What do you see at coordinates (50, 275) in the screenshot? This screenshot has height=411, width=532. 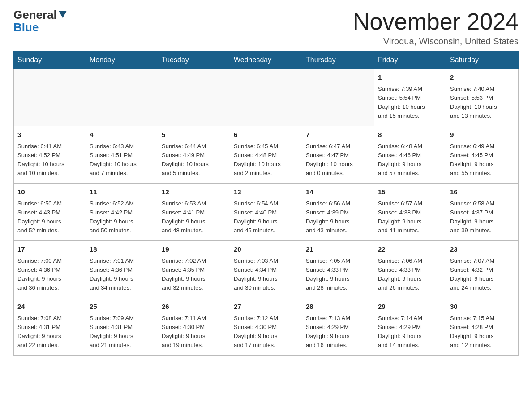 I see `day-info: Sunrise: 7:00 AM Sunset: 4:36 PM Dayligh…` at bounding box center [50, 275].